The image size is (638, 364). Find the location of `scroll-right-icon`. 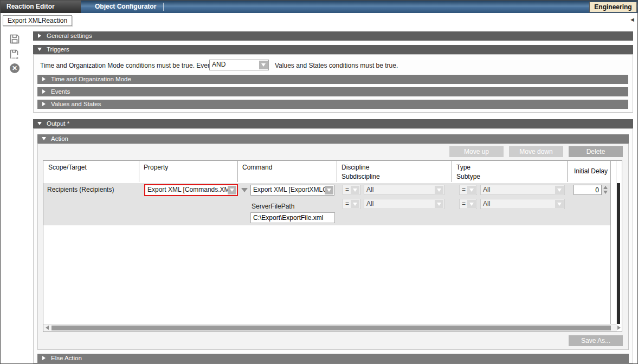

scroll-right-icon is located at coordinates (619, 328).